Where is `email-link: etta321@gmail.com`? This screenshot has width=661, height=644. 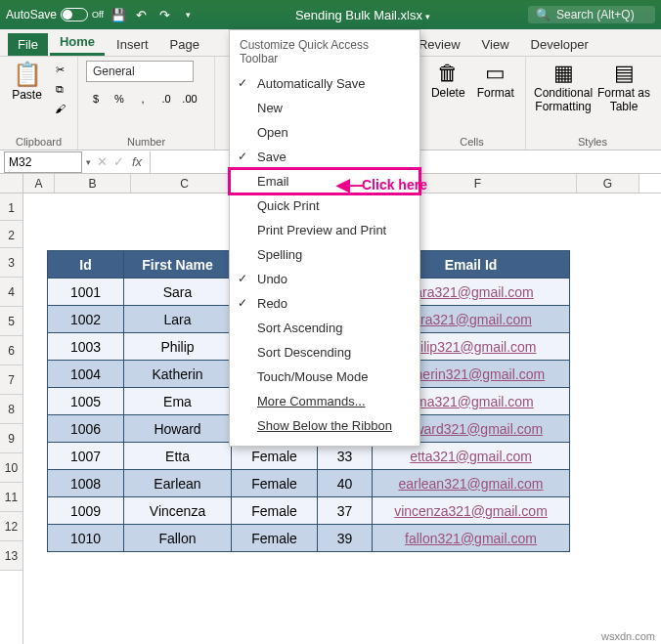 email-link: etta321@gmail.com is located at coordinates (471, 456).